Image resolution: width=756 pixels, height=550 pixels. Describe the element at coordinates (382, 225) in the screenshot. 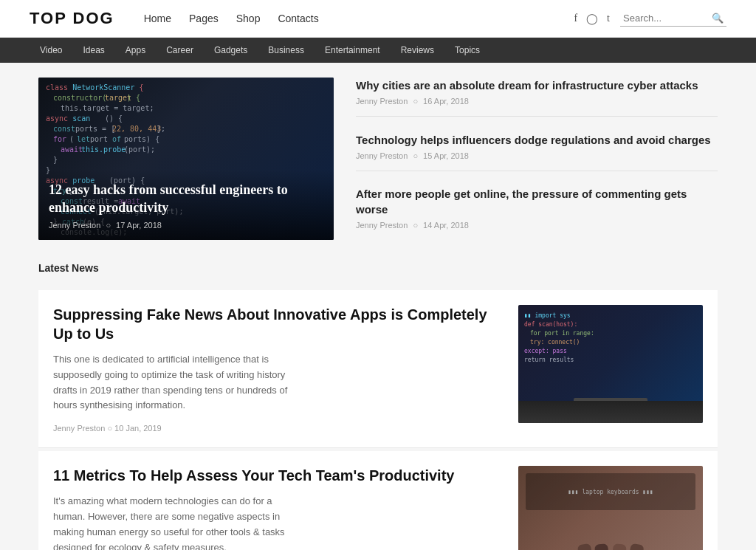

I see `side-article-author-3: Jenny Preston` at that location.